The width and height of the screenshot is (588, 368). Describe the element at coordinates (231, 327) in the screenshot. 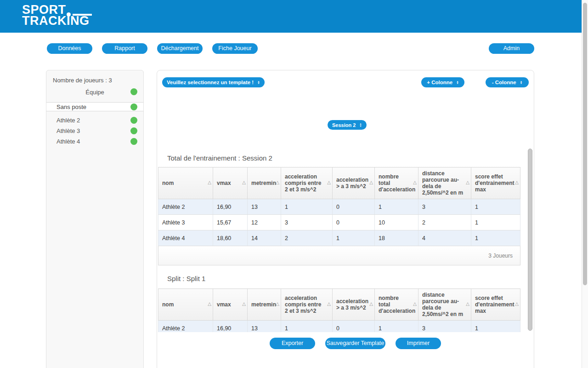

I see `table-cell: 16,90` at that location.